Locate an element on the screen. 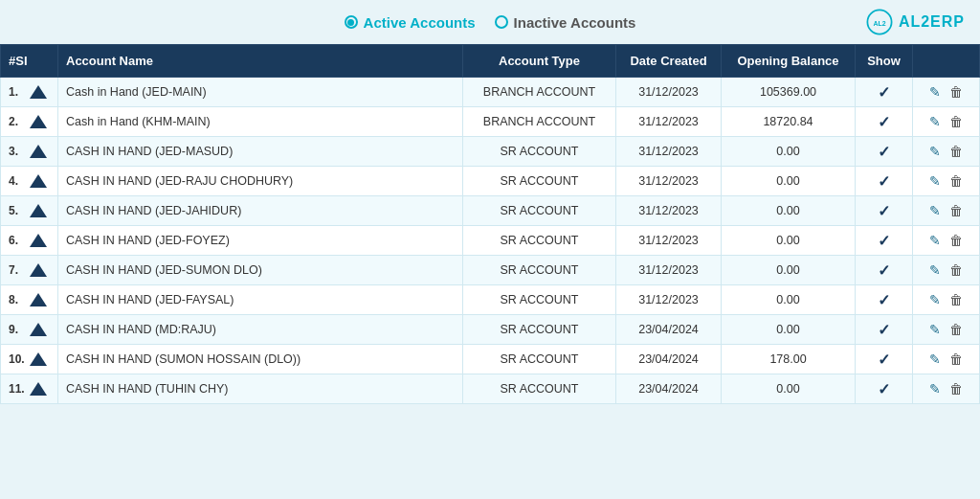  cell-account-name: CASH IN HAND (JED-FAYSAL) is located at coordinates (260, 301).